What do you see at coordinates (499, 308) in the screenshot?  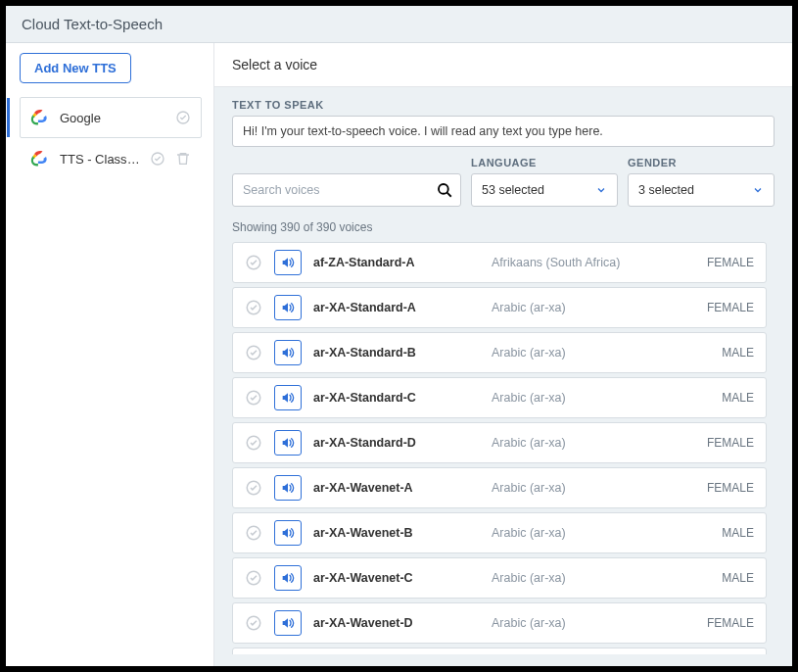 I see `voice-row: ar-XA-Standard-AArabic (ar-xa)FEMALE` at bounding box center [499, 308].